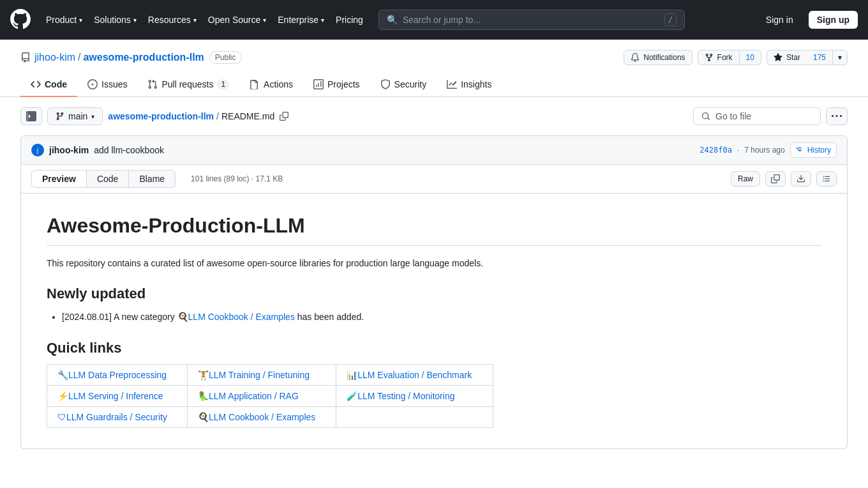 The width and height of the screenshot is (868, 488). Describe the element at coordinates (204, 20) in the screenshot. I see `top-nav-links: Product ▾ Solutions ▾ Resources ▾ Open S…` at that location.